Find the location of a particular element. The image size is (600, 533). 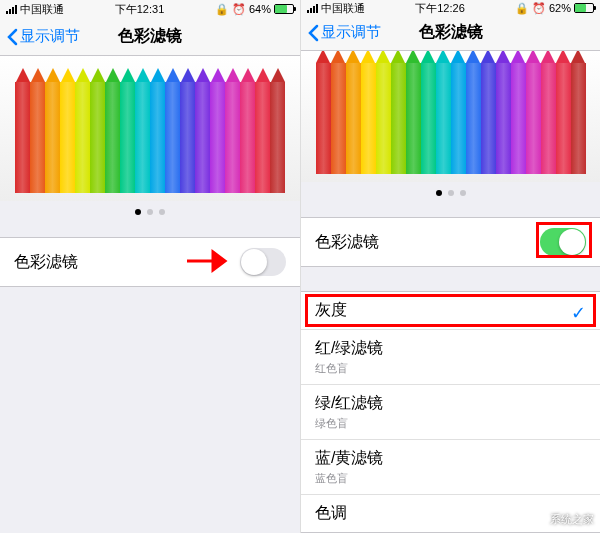

filter-option: 红/绿滤镜红色盲 is located at coordinates (450, 358).